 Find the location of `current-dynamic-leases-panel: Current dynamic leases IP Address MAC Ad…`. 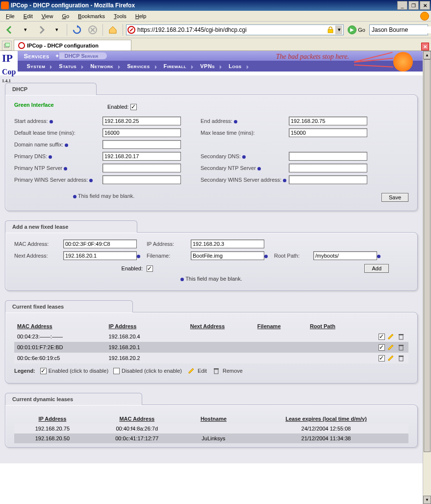

current-dynamic-leases-panel: Current dynamic leases IP Address MAC Ad… is located at coordinates (211, 420).